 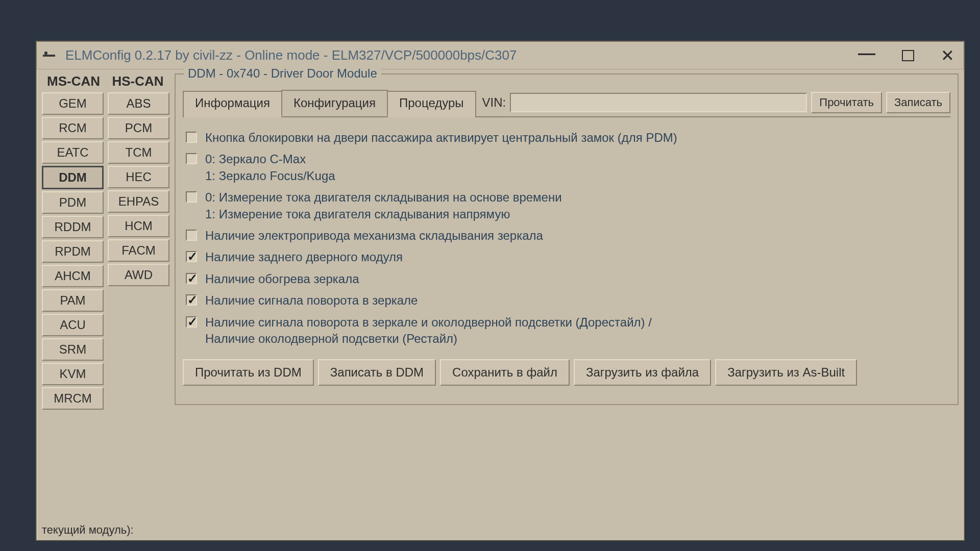 I want to click on module-button-pam: PAM, so click(x=72, y=300).